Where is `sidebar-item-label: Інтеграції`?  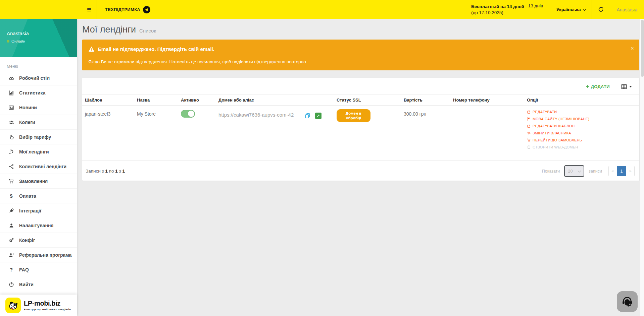 sidebar-item-label: Інтеграції is located at coordinates (30, 211).